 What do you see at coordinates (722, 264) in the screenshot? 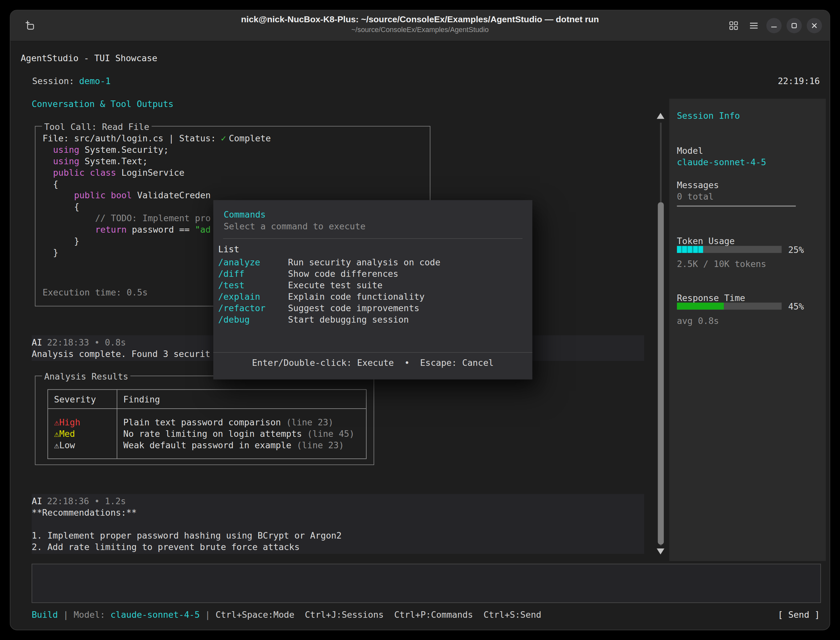
I see `token-usage-detail: 2.5K / 10K tokens` at bounding box center [722, 264].